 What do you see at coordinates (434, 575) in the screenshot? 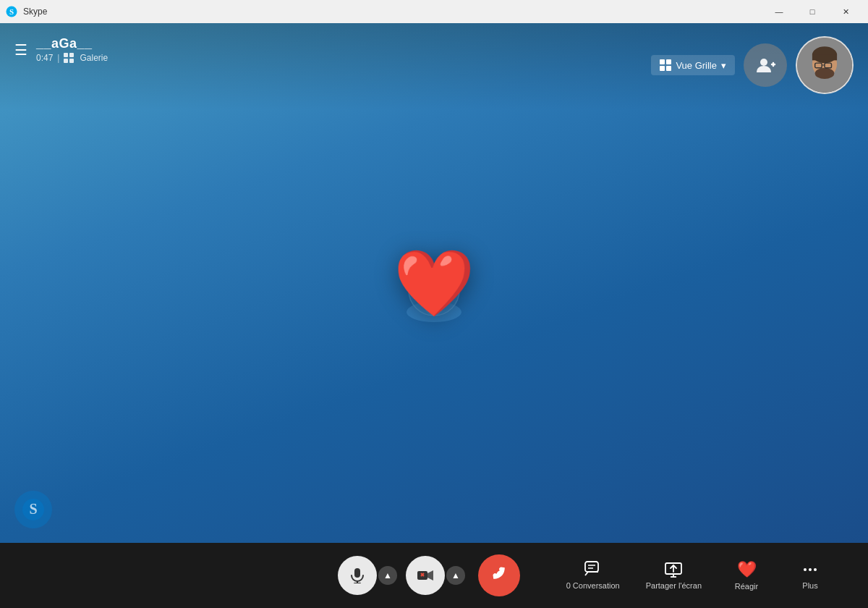
I see `toolbar-center-controls: ▲ ▲` at bounding box center [434, 575].